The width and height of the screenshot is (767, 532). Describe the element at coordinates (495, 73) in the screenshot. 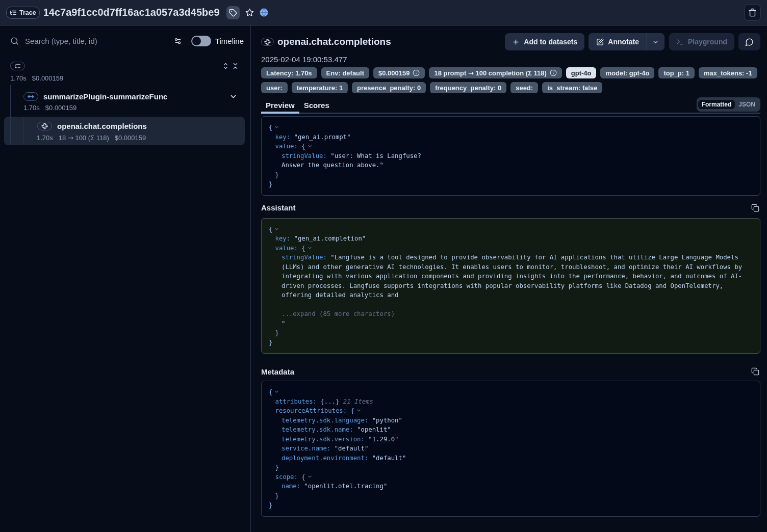

I see `metric-badge: 18 prompt → 100 completion (Σ 118)` at that location.